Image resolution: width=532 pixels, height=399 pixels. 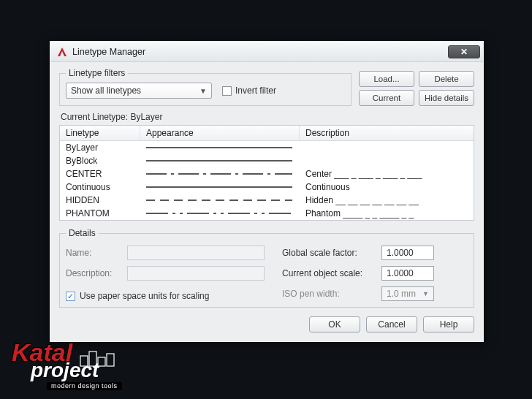 I want to click on description-label: Description:, so click(x=94, y=273).